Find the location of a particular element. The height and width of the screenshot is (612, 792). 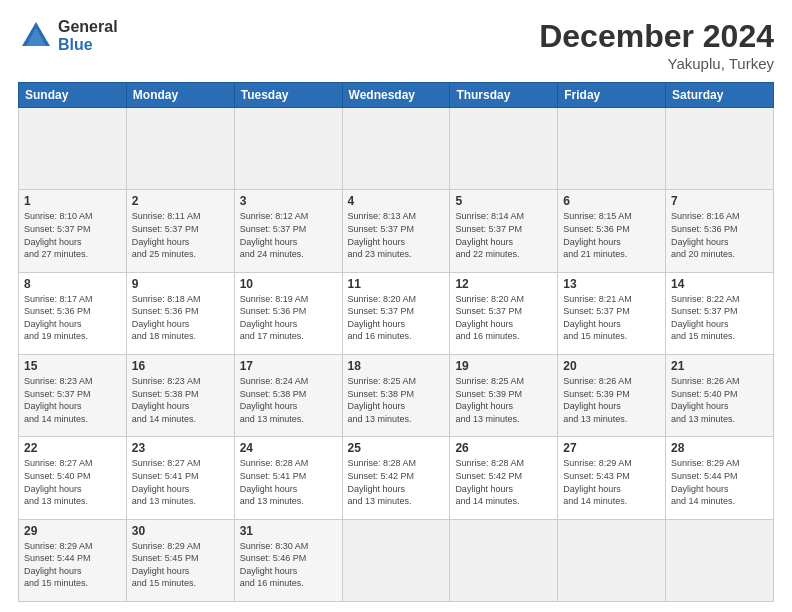

day-info: Sunrise: 8:28 AMSunset: 5:41 PMDaylight … is located at coordinates (288, 482).